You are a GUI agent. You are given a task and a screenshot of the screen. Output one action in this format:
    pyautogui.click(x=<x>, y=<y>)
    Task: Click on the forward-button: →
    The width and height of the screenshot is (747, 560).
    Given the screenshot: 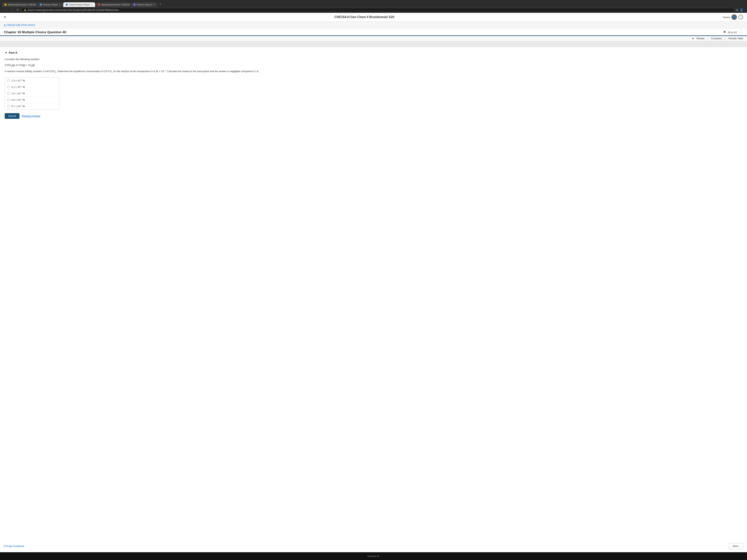 What is the action you would take?
    pyautogui.click(x=12, y=10)
    